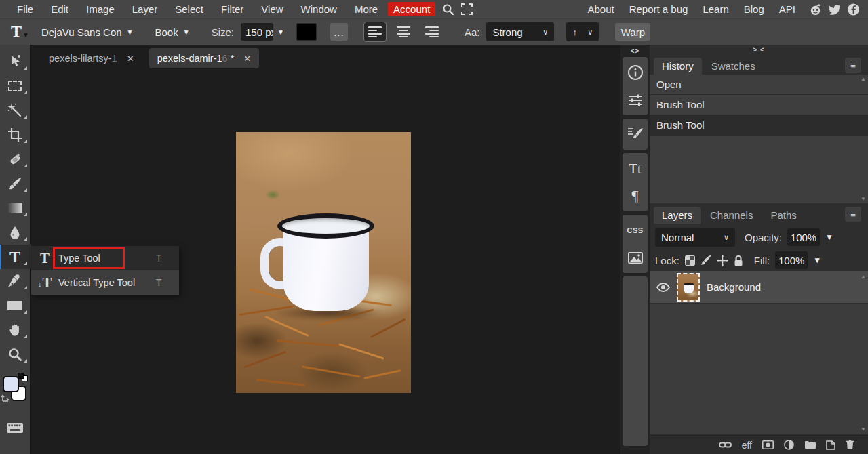  What do you see at coordinates (759, 125) in the screenshot?
I see `history-entry-brush-2: Brush Tool` at bounding box center [759, 125].